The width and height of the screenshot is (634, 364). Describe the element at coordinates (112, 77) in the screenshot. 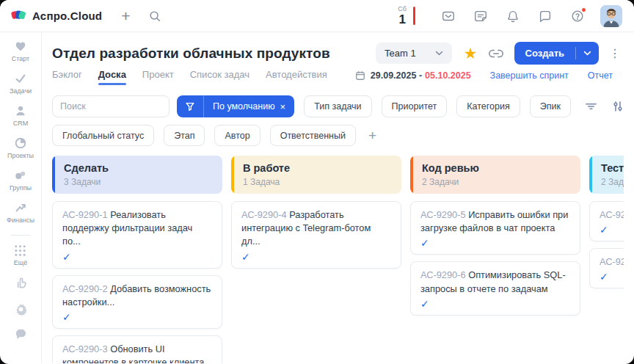

I see `tab-board: Доска` at that location.